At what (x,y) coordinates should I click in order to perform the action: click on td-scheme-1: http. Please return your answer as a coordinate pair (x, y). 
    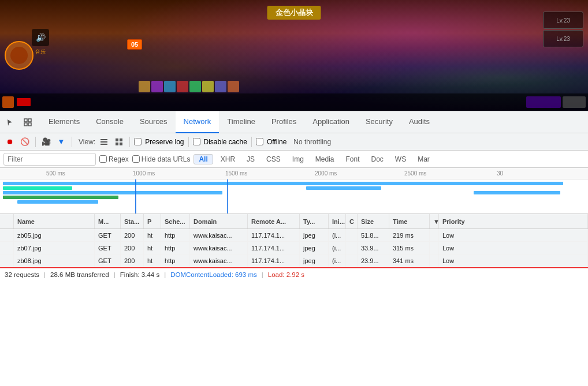
    Looking at the image, I should click on (176, 248).